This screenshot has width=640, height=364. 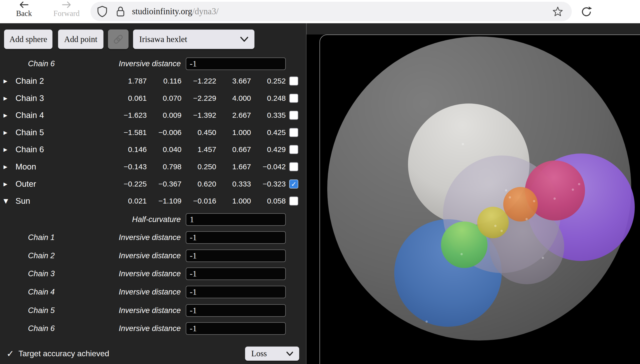 I want to click on chain-value: −0.323, so click(x=268, y=184).